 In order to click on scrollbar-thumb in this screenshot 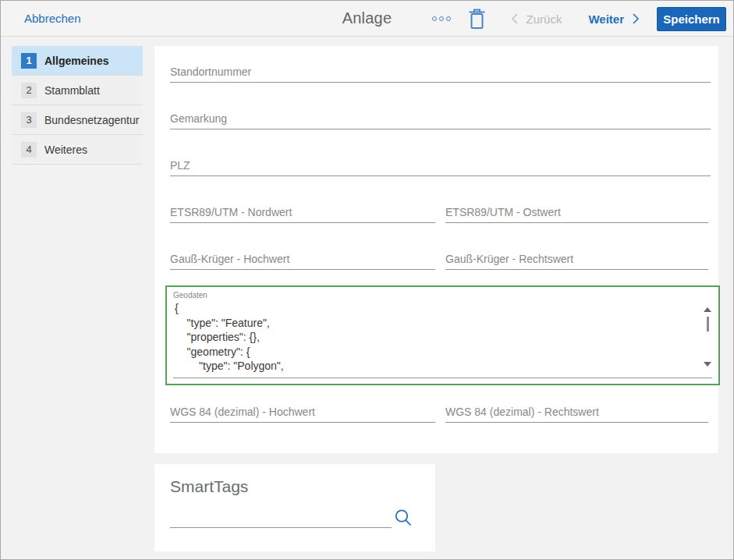, I will do `click(708, 324)`.